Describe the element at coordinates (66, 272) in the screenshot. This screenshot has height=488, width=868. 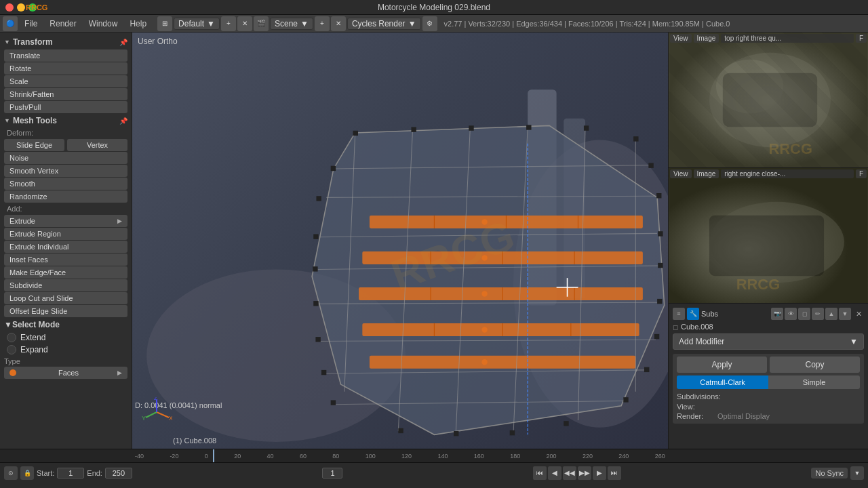
I see `make-edge-face-button: Make Edge/Face` at that location.